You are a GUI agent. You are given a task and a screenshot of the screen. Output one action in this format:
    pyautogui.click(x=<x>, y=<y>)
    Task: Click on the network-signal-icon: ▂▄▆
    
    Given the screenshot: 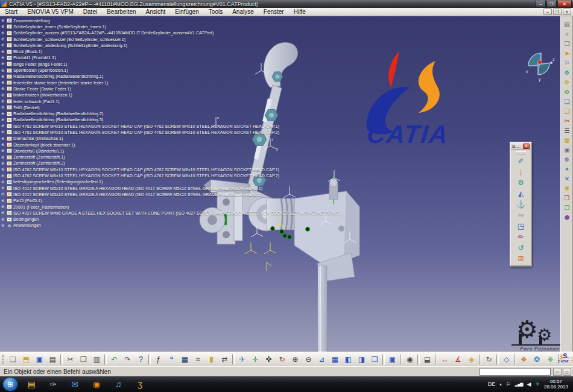 What is the action you would take?
    pyautogui.click(x=519, y=384)
    